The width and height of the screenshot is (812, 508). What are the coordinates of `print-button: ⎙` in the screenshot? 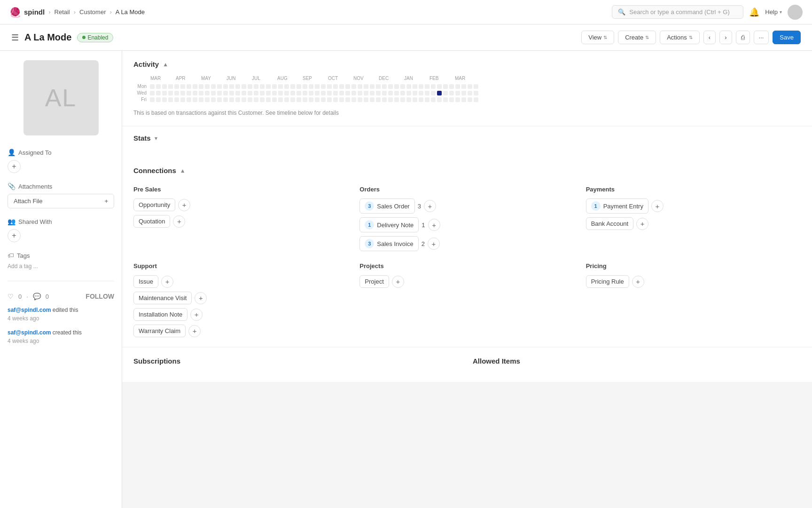 It's located at (743, 38).